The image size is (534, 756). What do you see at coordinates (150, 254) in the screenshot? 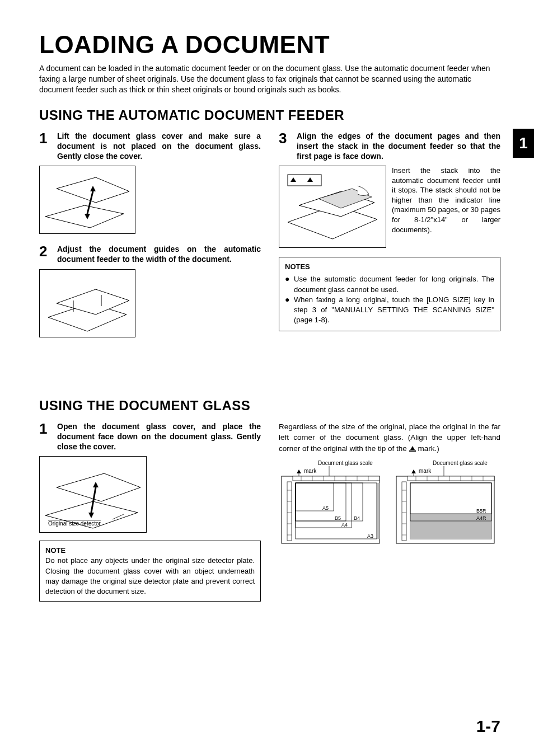
I see `adf-step-2: 2 Adjust the document guides on the auto…` at bounding box center [150, 254].